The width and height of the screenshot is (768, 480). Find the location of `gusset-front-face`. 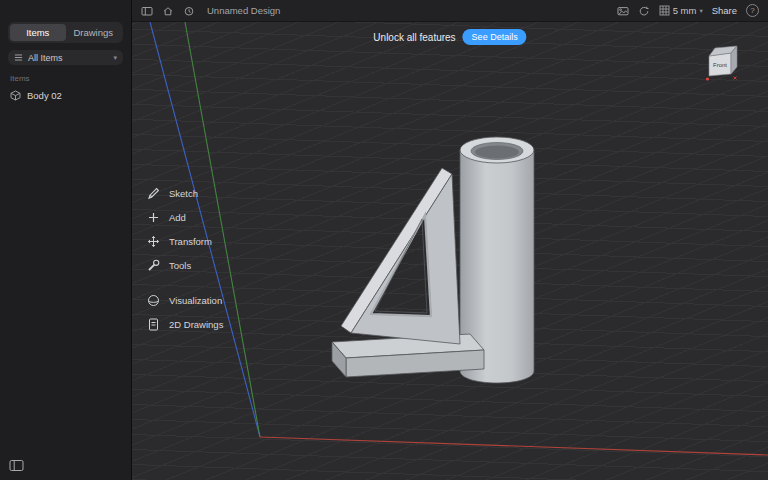

gusset-front-face is located at coordinates (406, 259).